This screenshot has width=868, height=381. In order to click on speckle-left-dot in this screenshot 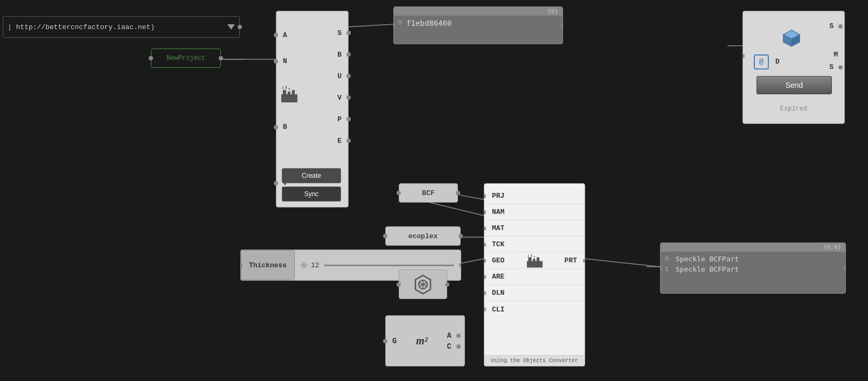, I will do `click(744, 56)`.